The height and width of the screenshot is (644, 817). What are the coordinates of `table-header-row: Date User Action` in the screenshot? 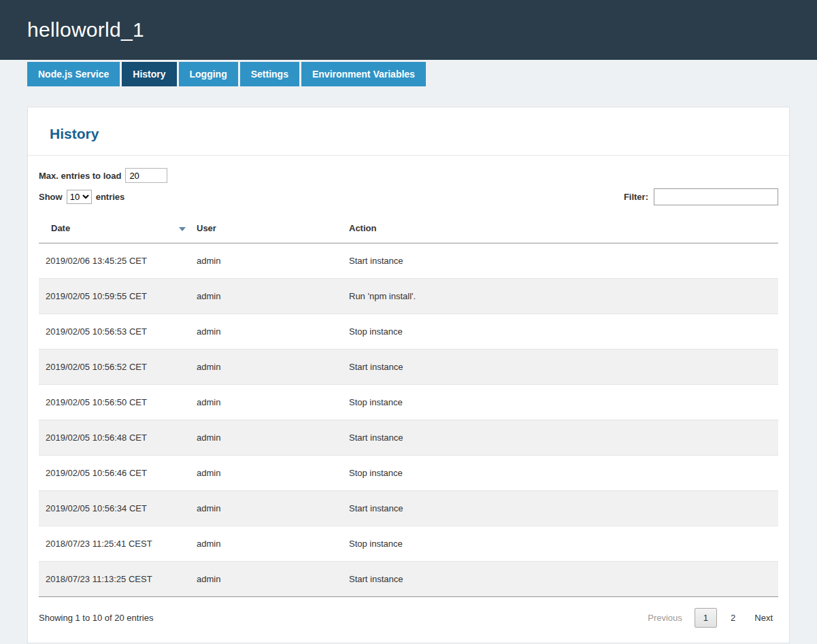 It's located at (408, 228).